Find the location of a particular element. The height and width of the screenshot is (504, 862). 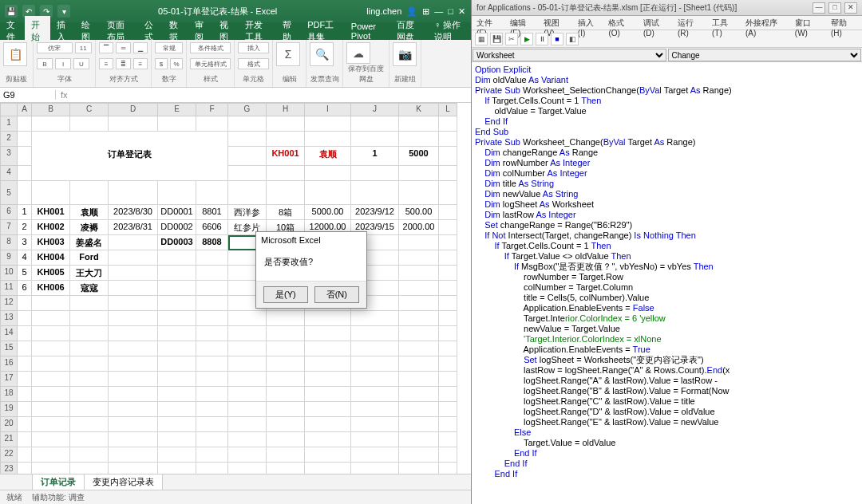

vbe-menu-item: 格式(O) is located at coordinates (622, 22).